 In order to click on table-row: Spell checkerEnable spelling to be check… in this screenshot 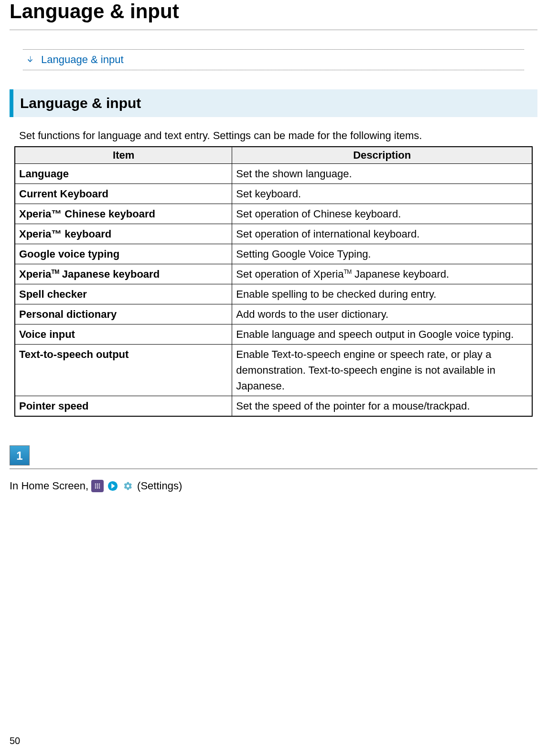, I will do `click(273, 294)`.